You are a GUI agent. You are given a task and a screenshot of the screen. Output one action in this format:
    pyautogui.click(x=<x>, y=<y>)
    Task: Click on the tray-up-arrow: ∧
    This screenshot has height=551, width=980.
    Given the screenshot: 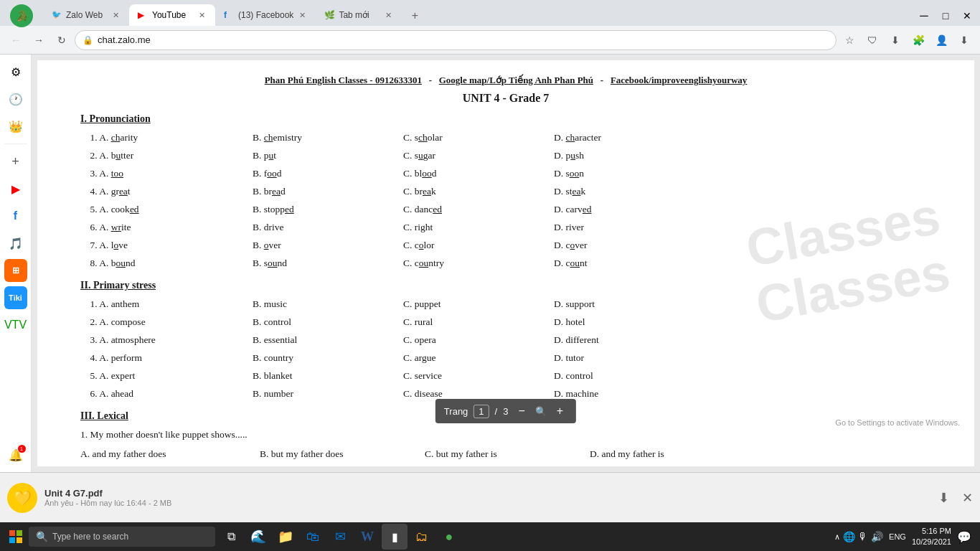 What is the action you would take?
    pyautogui.click(x=837, y=537)
    